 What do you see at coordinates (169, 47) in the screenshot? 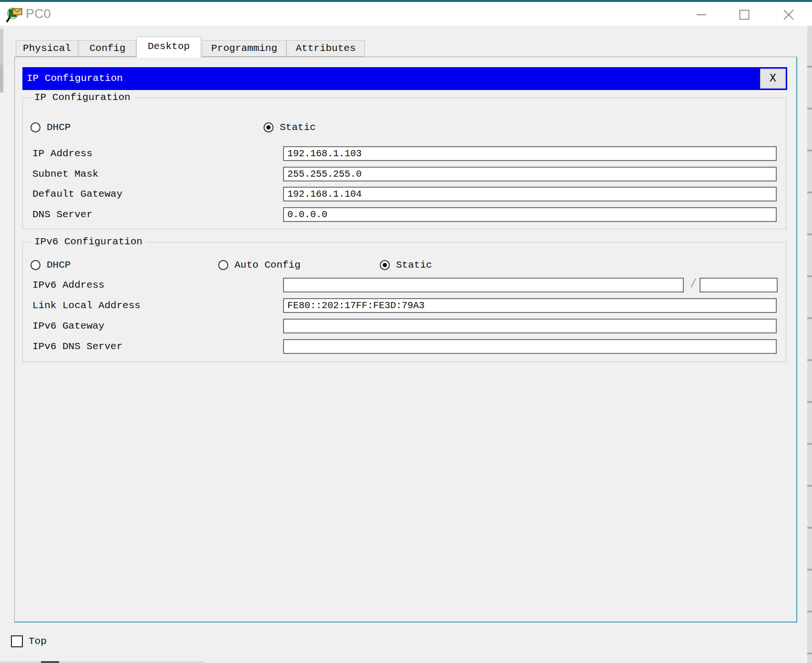
I see `tab-desktop: Desktop` at bounding box center [169, 47].